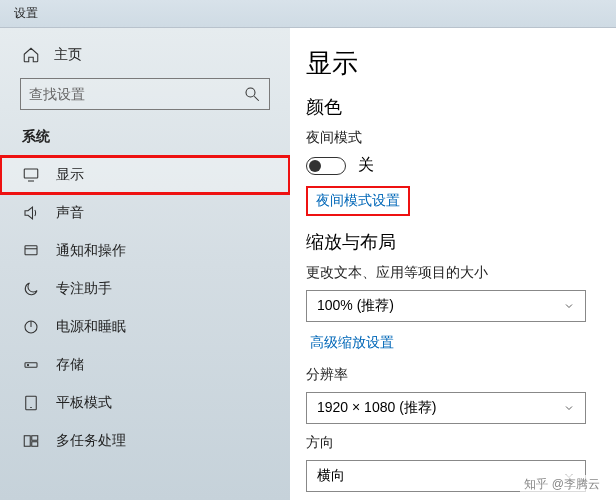 The width and height of the screenshot is (616, 500). I want to click on sidebar-item-sound: 声音, so click(145, 213).